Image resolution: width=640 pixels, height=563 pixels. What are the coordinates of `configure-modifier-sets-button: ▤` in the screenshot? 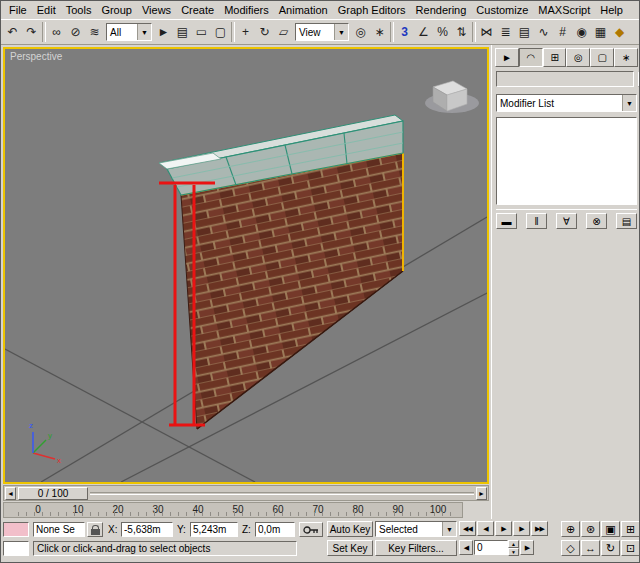 It's located at (626, 221).